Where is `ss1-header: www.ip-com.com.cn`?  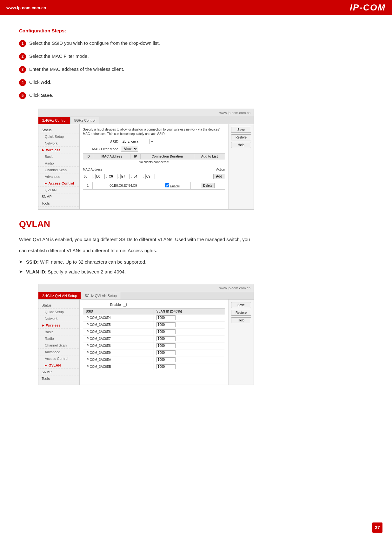 ss1-header: www.ip-com.com.cn is located at coordinates (146, 113).